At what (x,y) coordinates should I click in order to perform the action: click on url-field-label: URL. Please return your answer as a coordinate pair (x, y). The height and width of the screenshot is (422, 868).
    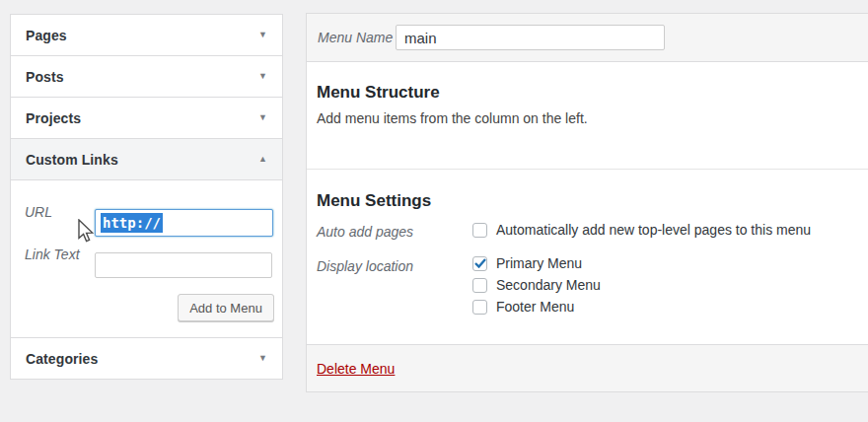
    Looking at the image, I should click on (38, 212).